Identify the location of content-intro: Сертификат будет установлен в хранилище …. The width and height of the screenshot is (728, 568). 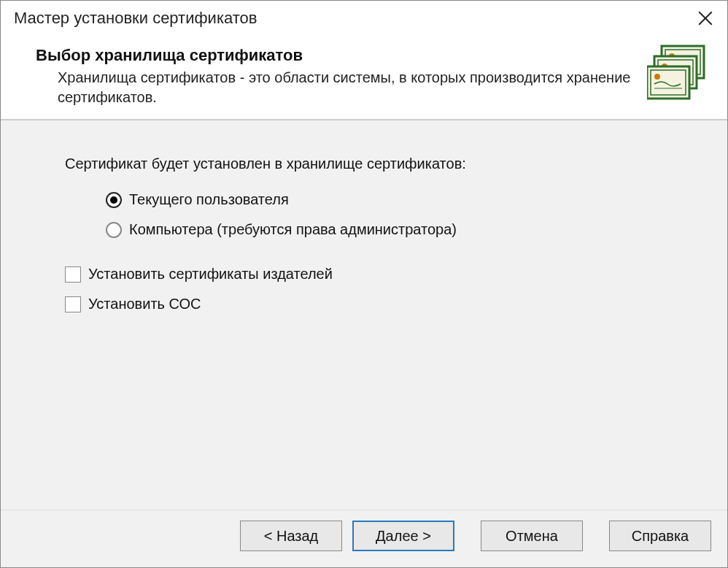
(374, 164).